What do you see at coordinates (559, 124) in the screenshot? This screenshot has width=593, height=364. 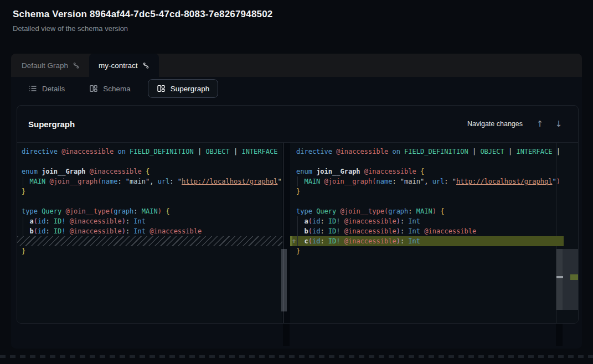 I see `next-change-button: ↓` at bounding box center [559, 124].